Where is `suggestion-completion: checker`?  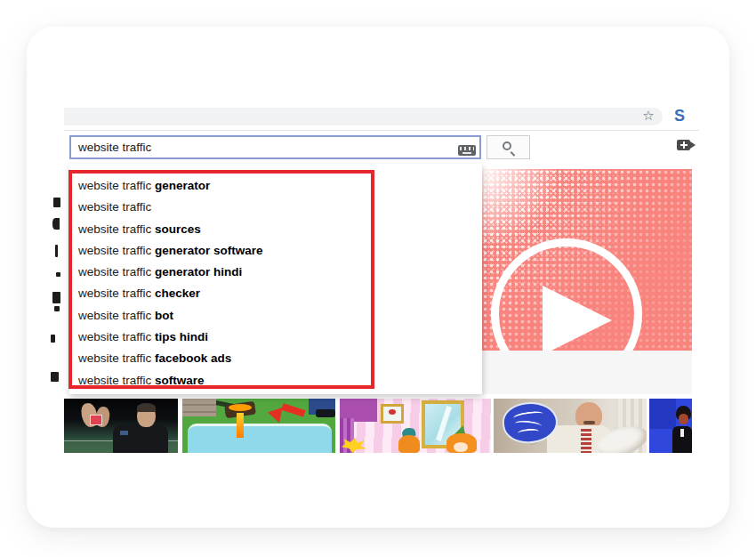
suggestion-completion: checker is located at coordinates (176, 294).